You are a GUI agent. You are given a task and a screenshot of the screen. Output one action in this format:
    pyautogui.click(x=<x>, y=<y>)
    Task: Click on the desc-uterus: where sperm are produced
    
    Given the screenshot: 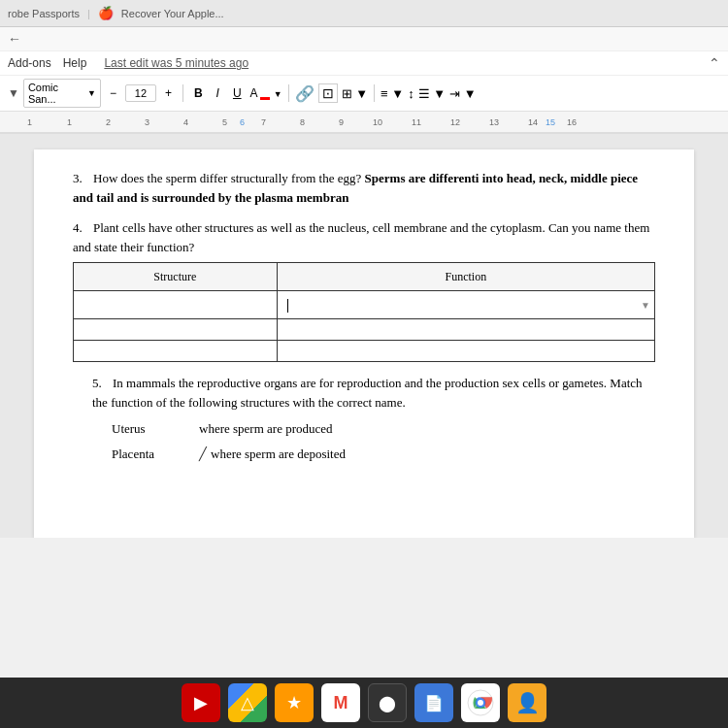 What is the action you would take?
    pyautogui.click(x=266, y=429)
    